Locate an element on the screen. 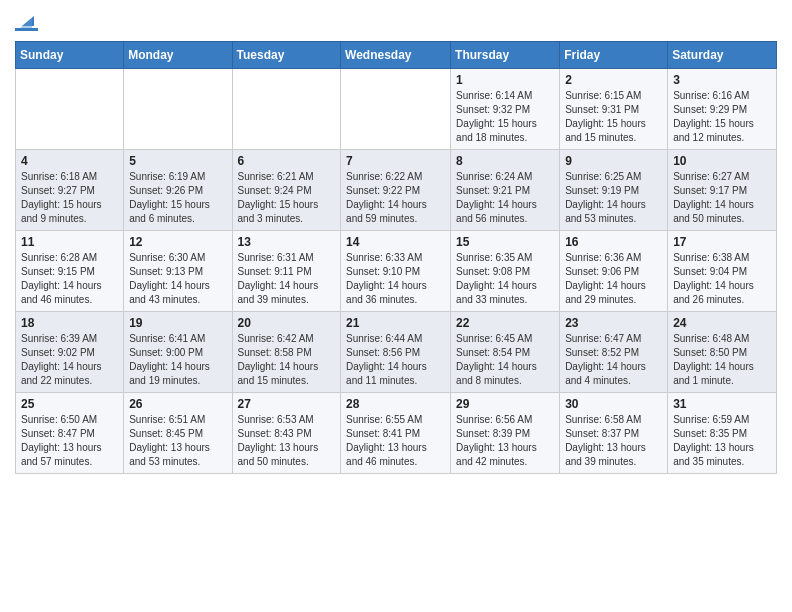  day-info: Sunrise: 6:36 AM Sunset: 9:06 PM Dayligh… is located at coordinates (614, 279).